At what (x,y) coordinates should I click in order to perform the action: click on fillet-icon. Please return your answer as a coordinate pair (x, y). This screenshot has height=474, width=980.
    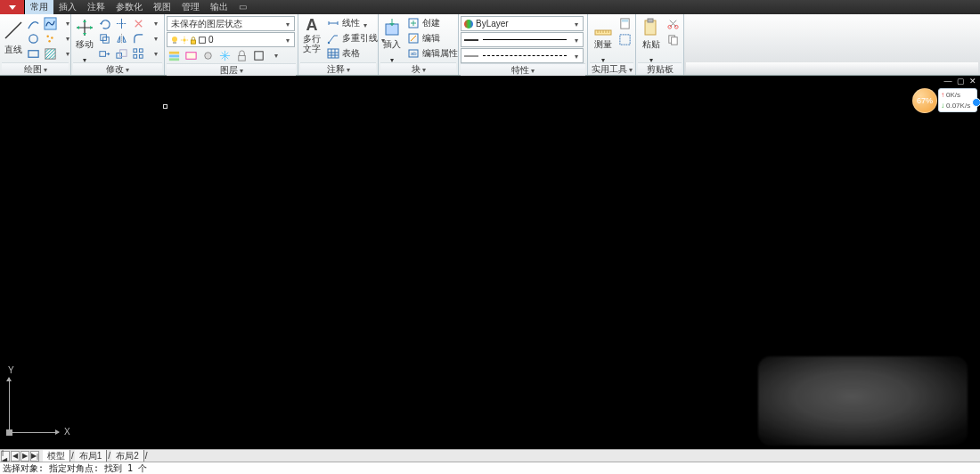
    Looking at the image, I should click on (139, 39).